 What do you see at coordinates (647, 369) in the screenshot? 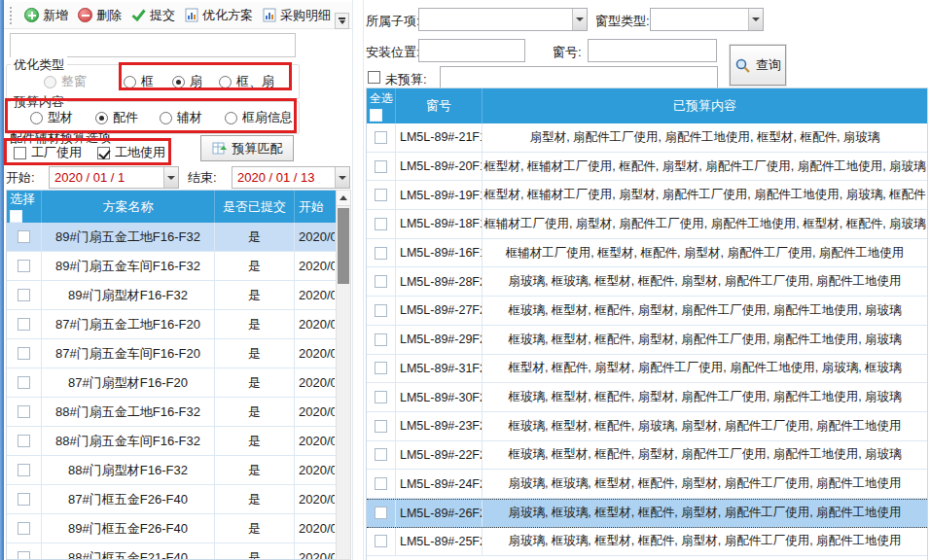
I see `window-row: LM5L-89#-31F29 框型材, 框配件, 扇型材, 扇配件工厂使用, 扇…` at bounding box center [647, 369].